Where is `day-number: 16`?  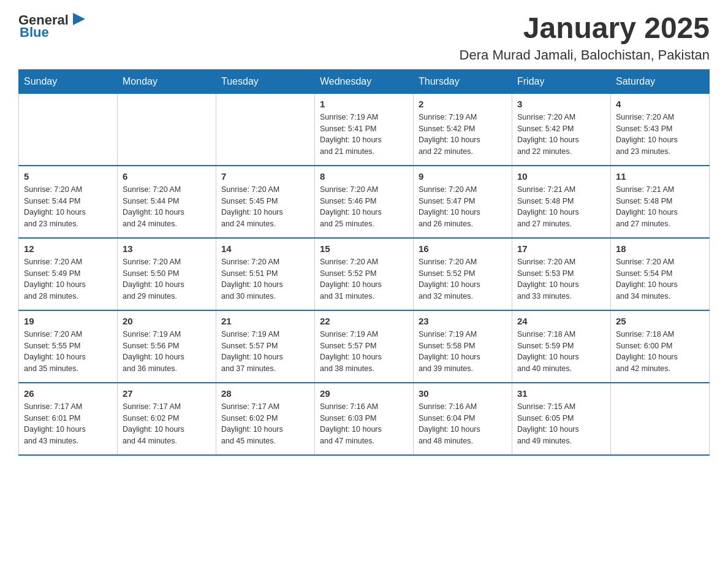
day-number: 16 is located at coordinates (463, 249).